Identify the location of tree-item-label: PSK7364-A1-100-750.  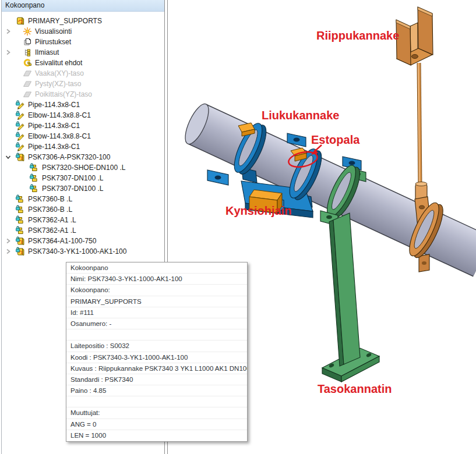
(62, 241).